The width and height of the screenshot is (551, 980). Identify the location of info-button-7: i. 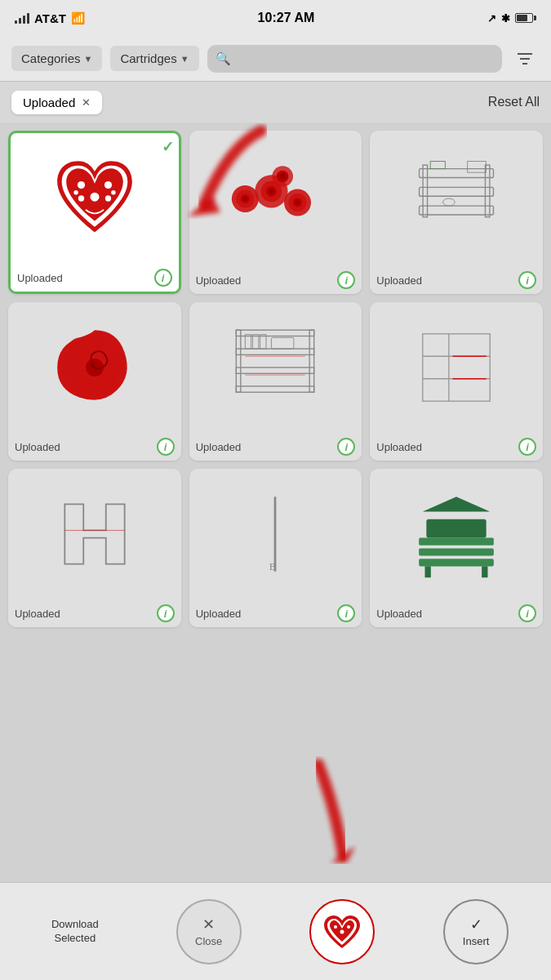
(166, 613).